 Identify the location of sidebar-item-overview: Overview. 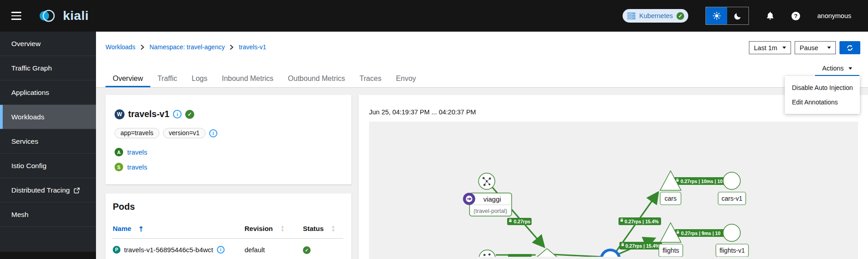
(48, 44).